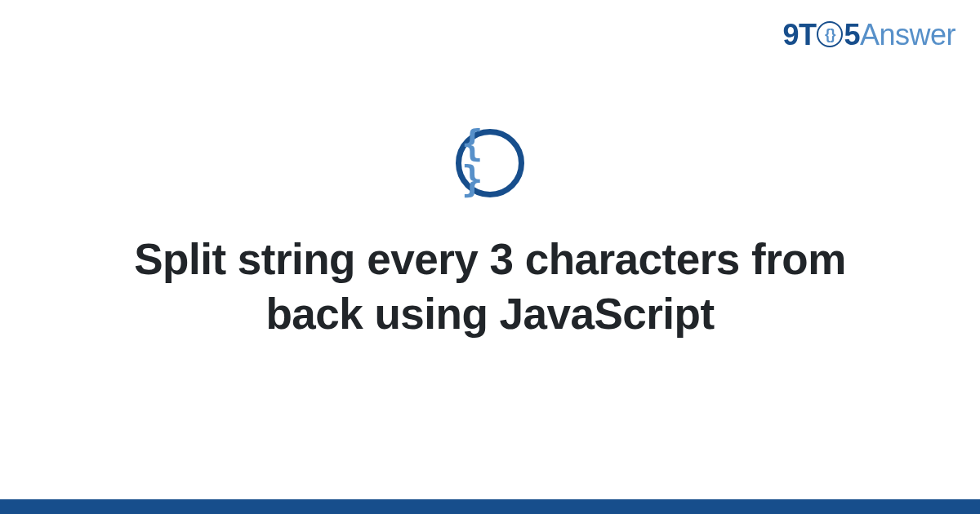 This screenshot has height=514, width=980. I want to click on braces-glyph: { }, so click(490, 162).